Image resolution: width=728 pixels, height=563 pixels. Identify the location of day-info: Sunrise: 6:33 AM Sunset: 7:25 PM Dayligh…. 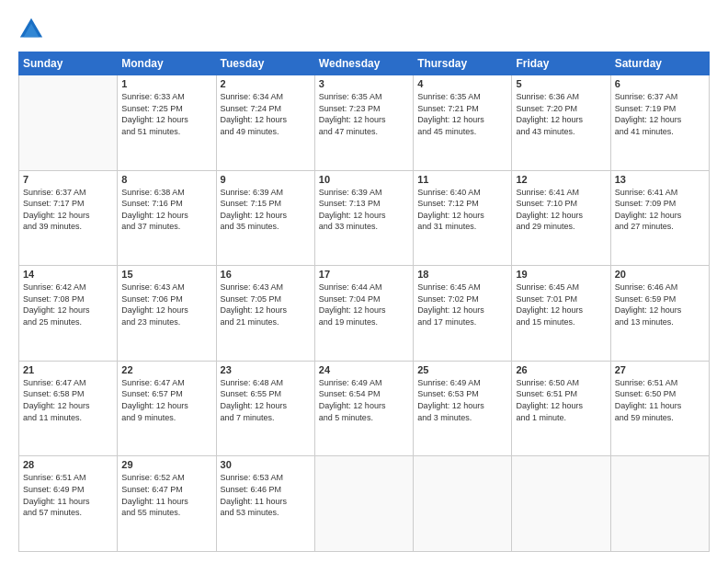
(166, 114).